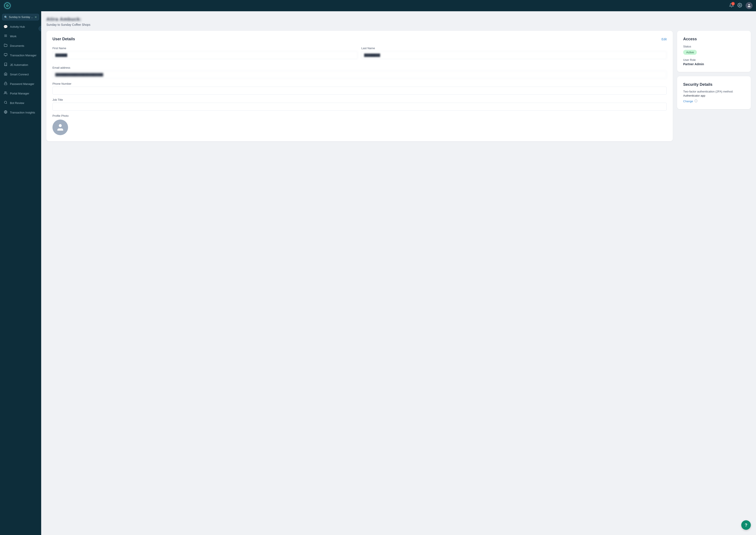 This screenshot has height=535, width=756. I want to click on sidebar-item-label: Smart Connect, so click(19, 74).